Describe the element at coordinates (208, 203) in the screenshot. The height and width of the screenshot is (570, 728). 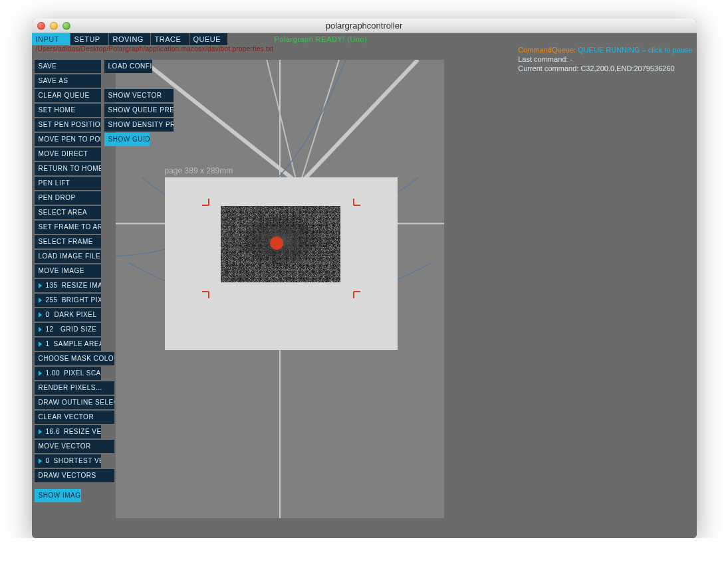
I see `crop-corner-tl` at that location.